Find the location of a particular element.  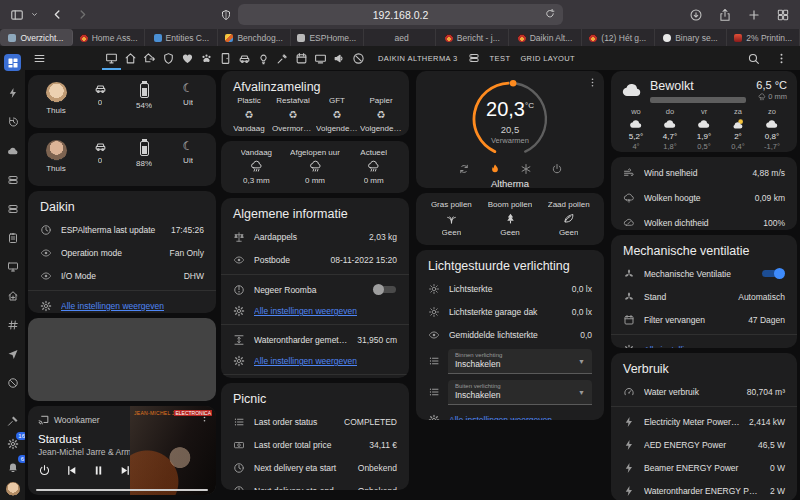

ventilation-toggle is located at coordinates (773, 274).